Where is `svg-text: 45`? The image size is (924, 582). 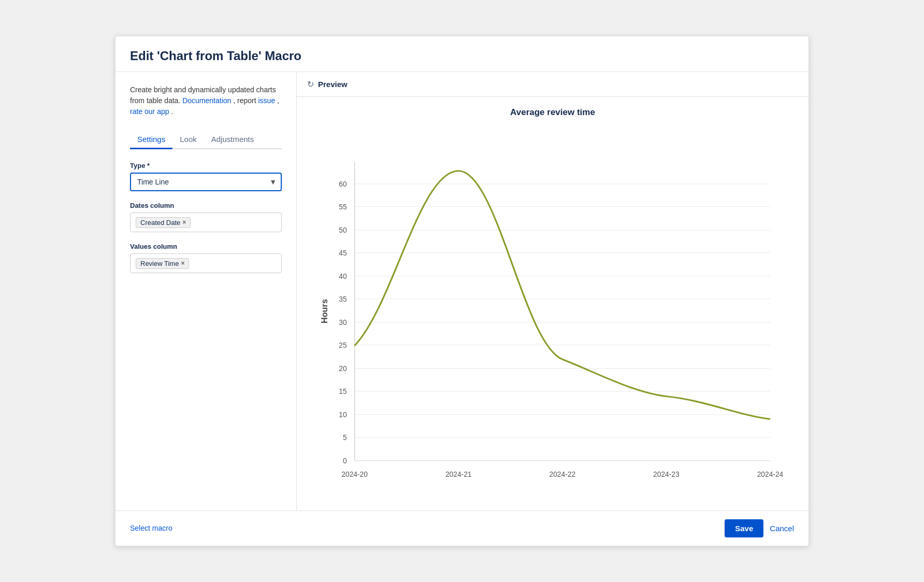 svg-text: 45 is located at coordinates (343, 253).